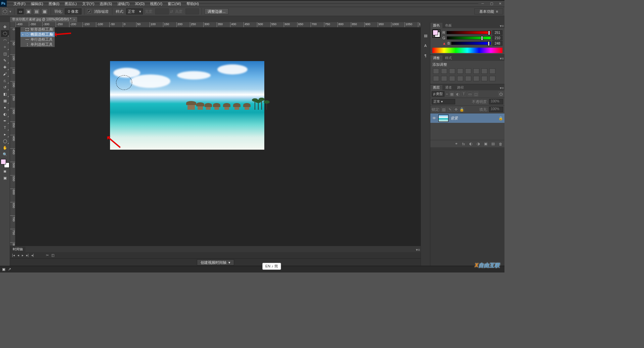  Describe the element at coordinates (493, 144) in the screenshot. I see `new-layer-icon: ▤` at that location.